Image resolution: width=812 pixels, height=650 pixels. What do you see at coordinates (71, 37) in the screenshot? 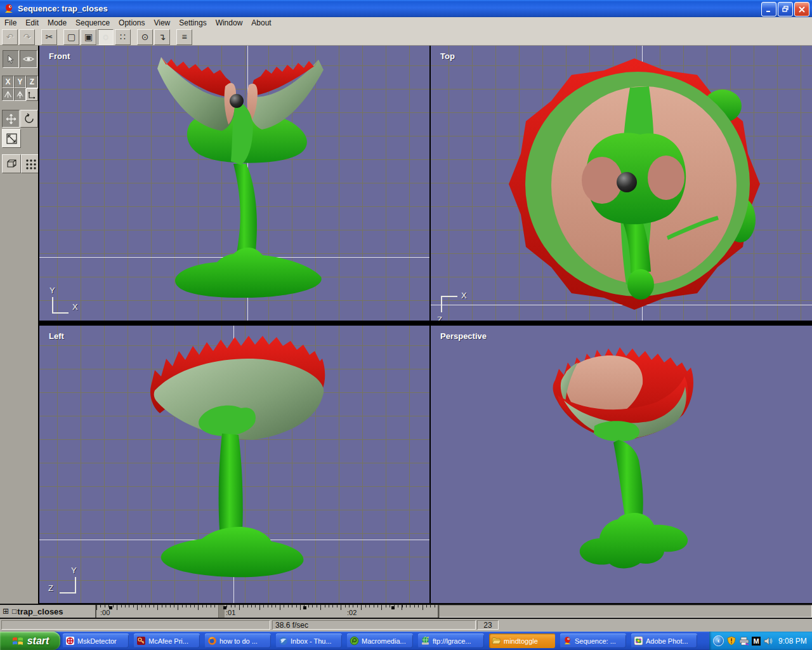
I see `wire-view-button: ▢` at bounding box center [71, 37].